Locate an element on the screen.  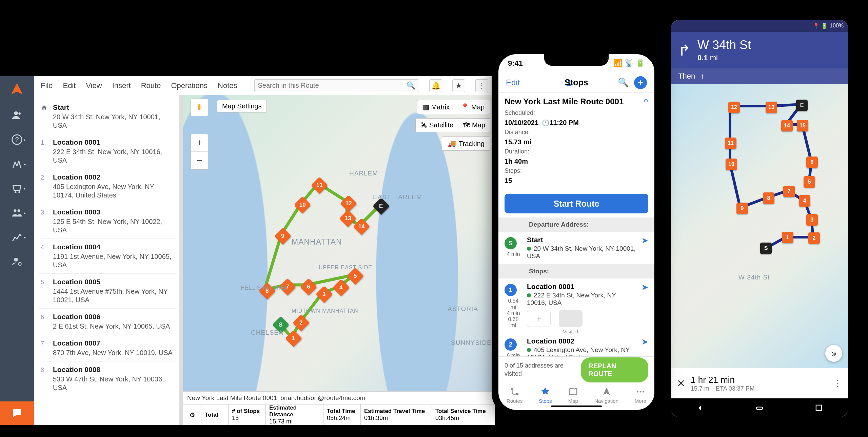
stop-row: 8Location 0008533 W 47th St, New York, N… is located at coordinates (108, 379).